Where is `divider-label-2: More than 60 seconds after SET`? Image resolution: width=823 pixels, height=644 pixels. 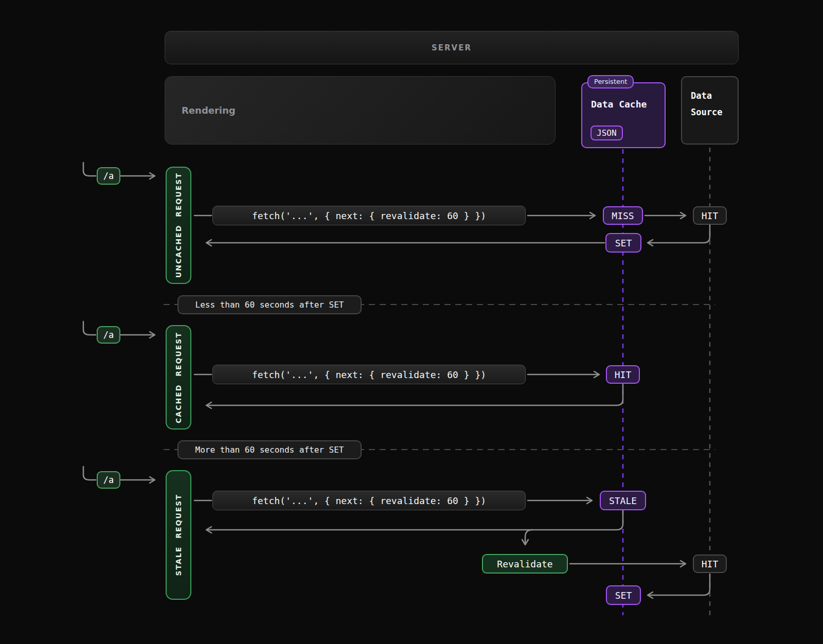
divider-label-2: More than 60 seconds after SET is located at coordinates (270, 450).